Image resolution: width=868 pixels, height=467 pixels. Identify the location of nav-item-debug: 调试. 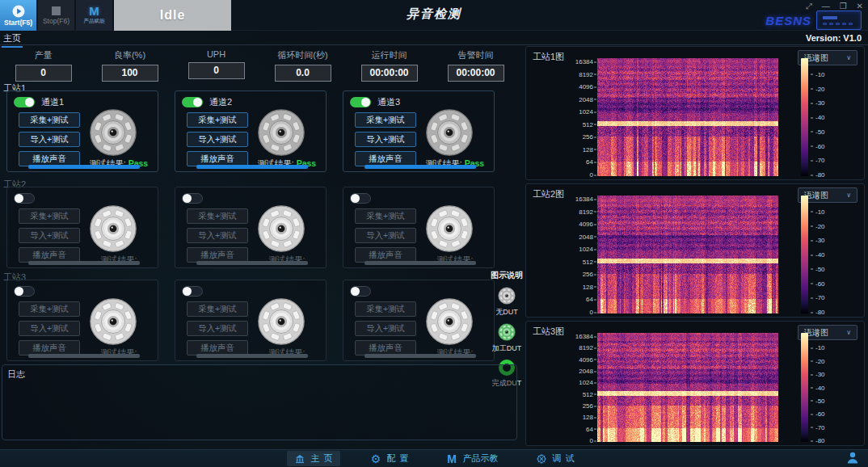
(555, 459).